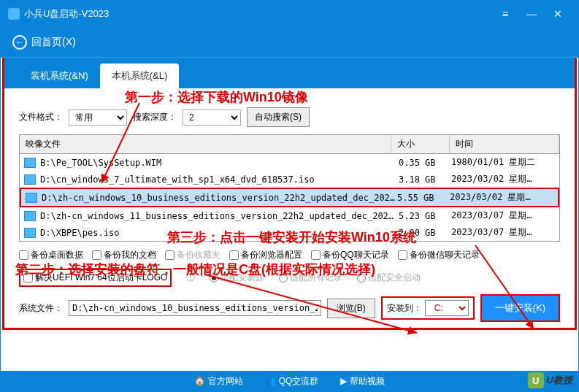 This screenshot has width=579, height=392. Describe the element at coordinates (425, 163) in the screenshot. I see `file-size: 0.35 GB` at that location.